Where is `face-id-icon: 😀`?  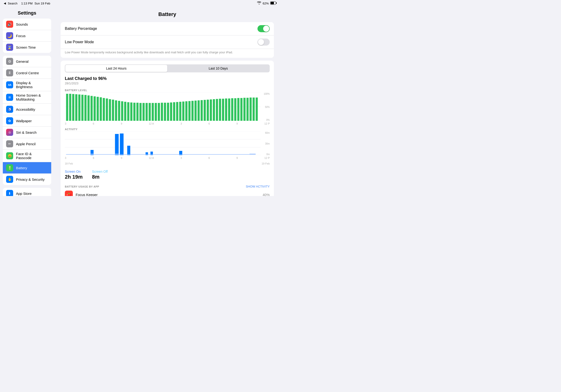 face-id-icon: 😀 is located at coordinates (10, 156).